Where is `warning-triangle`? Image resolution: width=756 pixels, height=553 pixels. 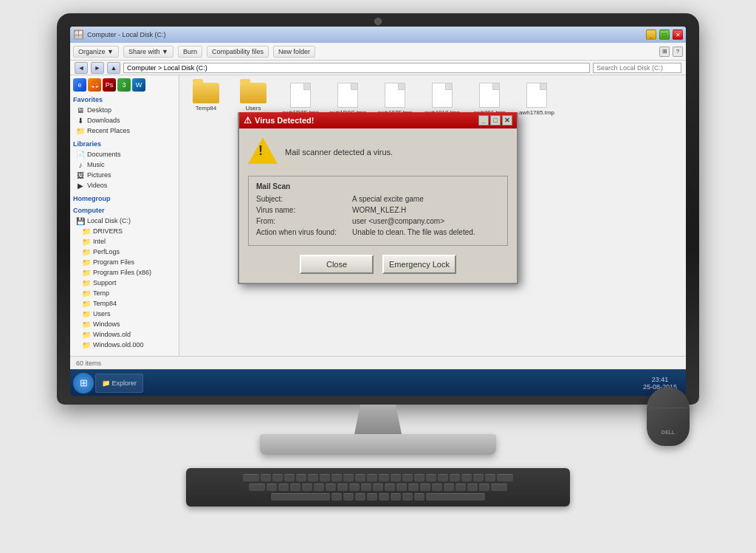 warning-triangle is located at coordinates (263, 151).